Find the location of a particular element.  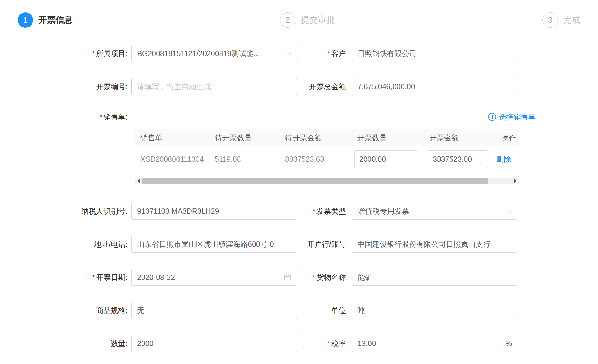

step-invoice-info: 1 开票信息 is located at coordinates (45, 20).